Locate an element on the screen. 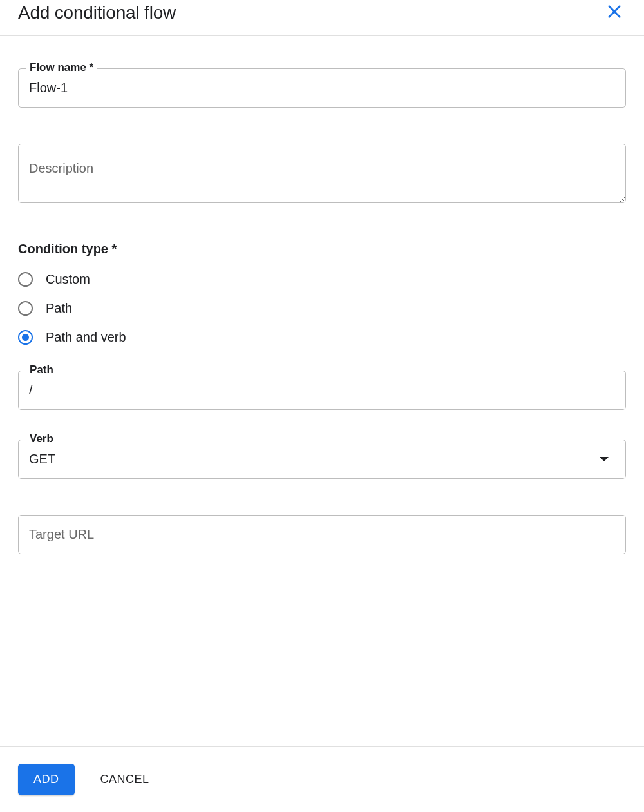 The height and width of the screenshot is (812, 644). dialog-footer: ADD CANCEL is located at coordinates (322, 779).